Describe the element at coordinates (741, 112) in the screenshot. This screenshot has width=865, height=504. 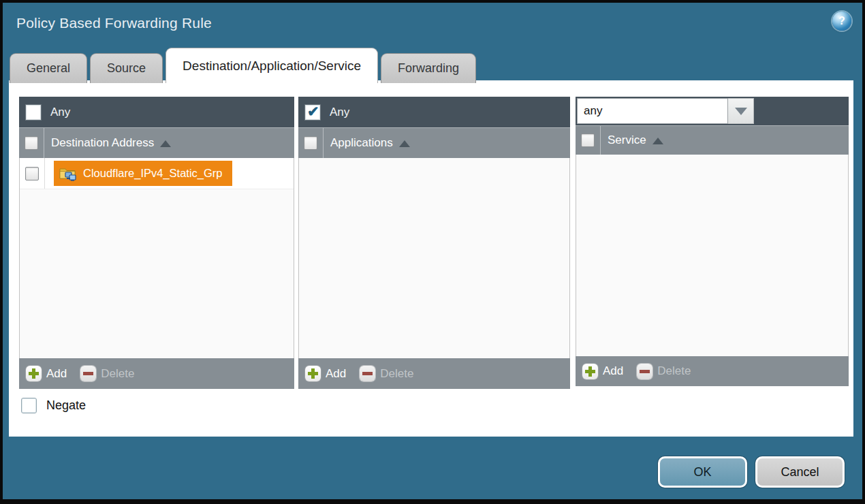
I see `chevron-down-icon` at that location.